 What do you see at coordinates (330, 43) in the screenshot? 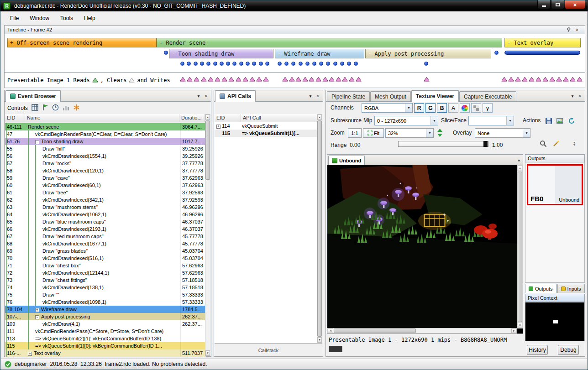
I see `timeline-block-render-scene: - Render scene` at bounding box center [330, 43].